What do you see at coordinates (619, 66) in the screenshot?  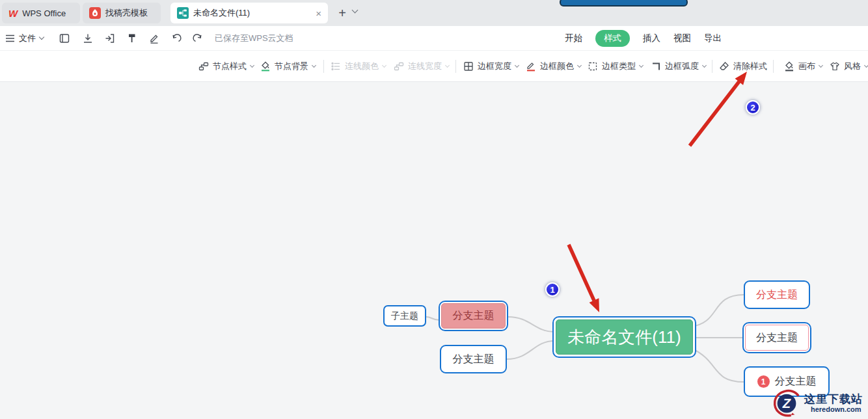 I see `border-type-label: 边框类型` at bounding box center [619, 66].